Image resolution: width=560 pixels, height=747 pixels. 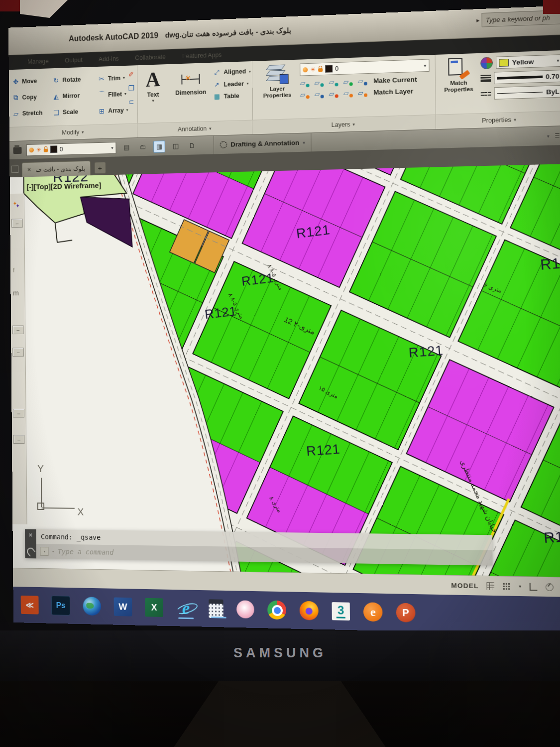 I want to click on grid-display-icon, so click(x=491, y=586).